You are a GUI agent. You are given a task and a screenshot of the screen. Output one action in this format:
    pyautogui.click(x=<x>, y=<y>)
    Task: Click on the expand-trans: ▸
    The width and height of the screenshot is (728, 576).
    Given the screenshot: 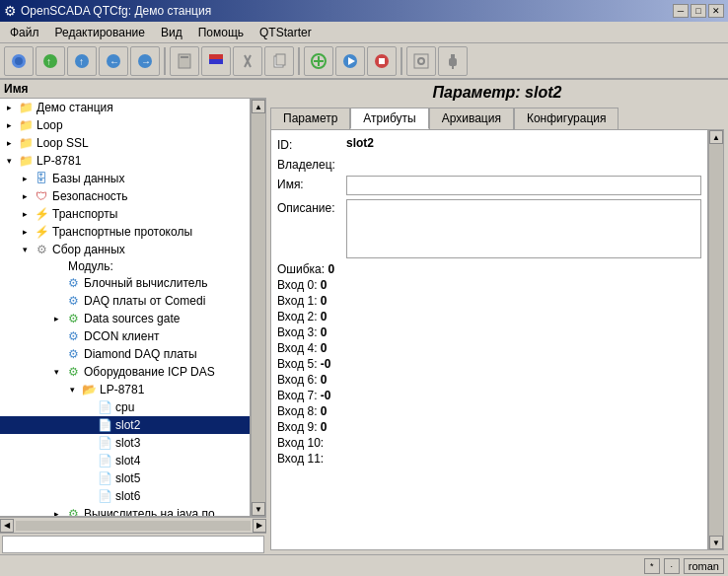 What is the action you would take?
    pyautogui.click(x=25, y=214)
    